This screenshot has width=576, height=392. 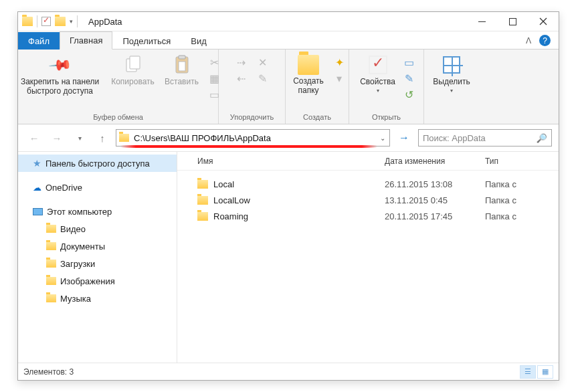 What do you see at coordinates (98, 298) in the screenshot?
I see `sidebar-item-music: Музыка` at bounding box center [98, 298].